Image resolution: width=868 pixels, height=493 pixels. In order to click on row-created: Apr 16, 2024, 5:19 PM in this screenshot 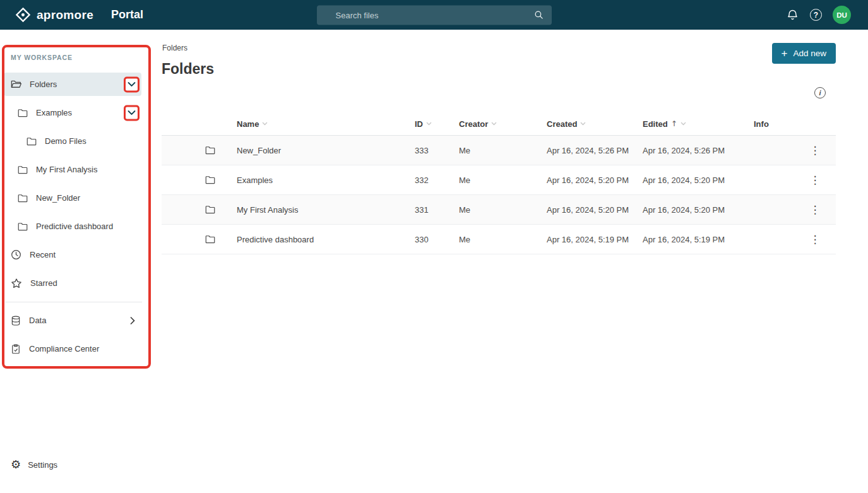, I will do `click(595, 240)`.